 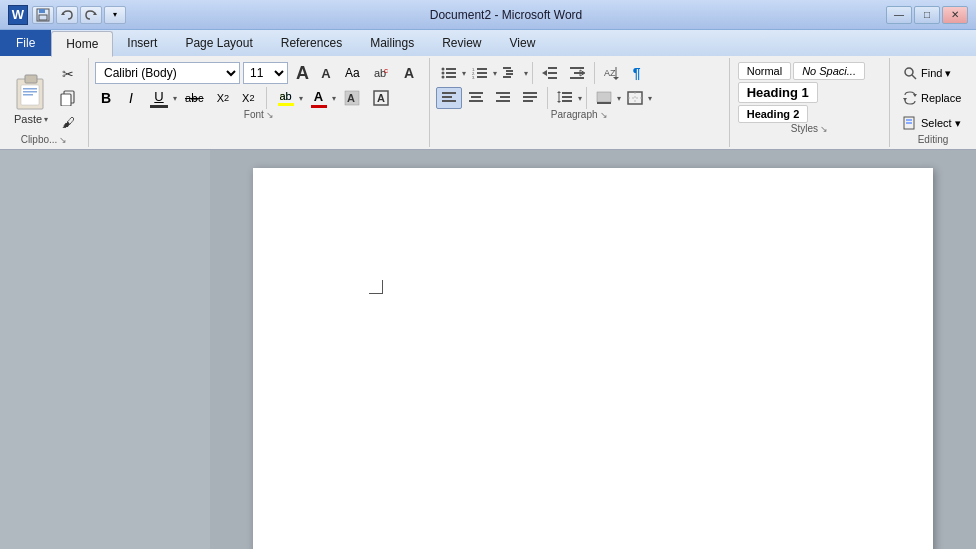 What do you see at coordinates (550, 73) in the screenshot?
I see `decrease-indent-button` at bounding box center [550, 73].